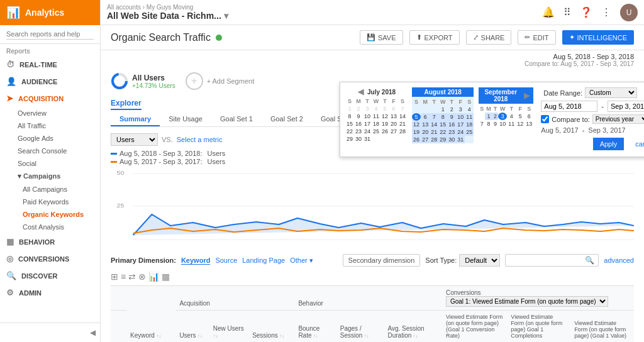  I want to click on advanced-link: advanced, so click(619, 260).